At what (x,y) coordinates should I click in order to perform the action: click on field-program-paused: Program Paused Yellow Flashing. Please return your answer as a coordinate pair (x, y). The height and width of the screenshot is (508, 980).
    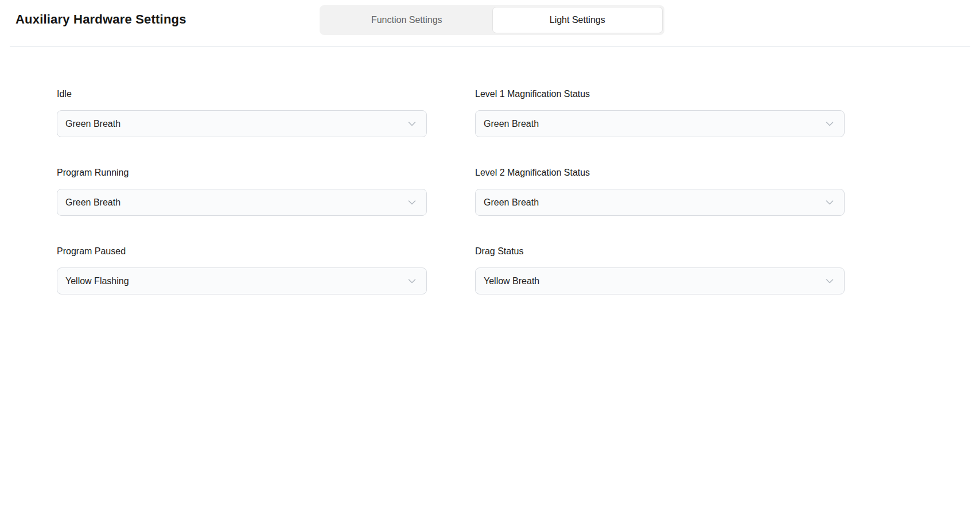
    Looking at the image, I should click on (242, 270).